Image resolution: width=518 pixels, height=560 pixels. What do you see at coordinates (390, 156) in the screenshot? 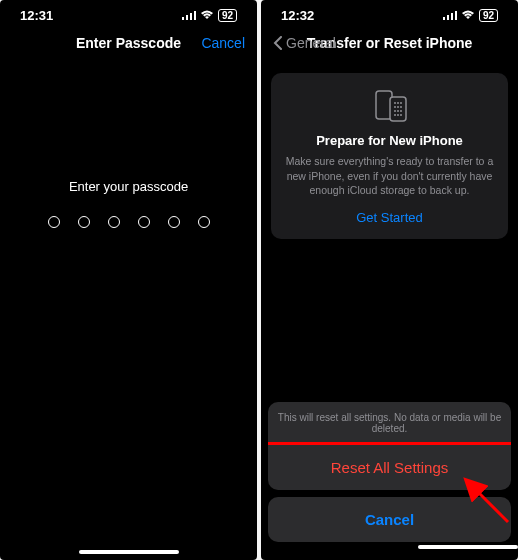
I see `prepare-card: Prepare for New iPhone Make sure everyth…` at bounding box center [390, 156].